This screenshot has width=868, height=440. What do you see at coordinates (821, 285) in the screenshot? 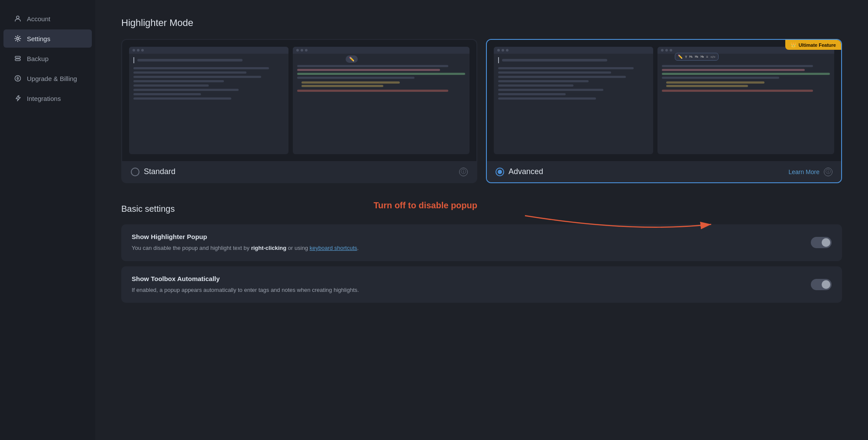
I see `toggle-show-toolbox` at bounding box center [821, 285].